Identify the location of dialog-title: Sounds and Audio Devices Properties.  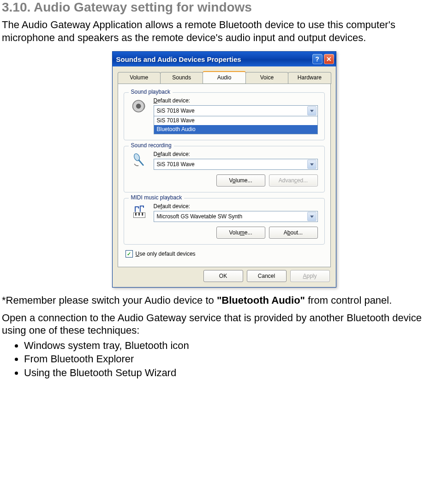
(214, 59).